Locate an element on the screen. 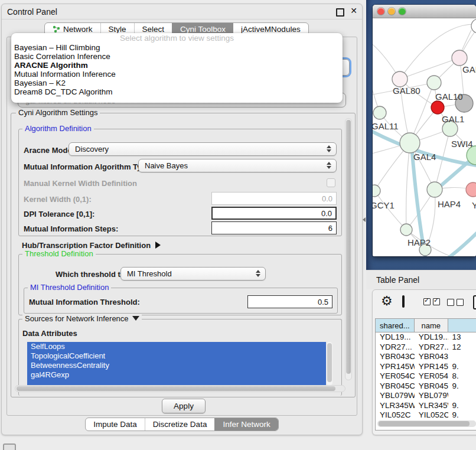  table-cell: YLR345W is located at coordinates (431, 406).